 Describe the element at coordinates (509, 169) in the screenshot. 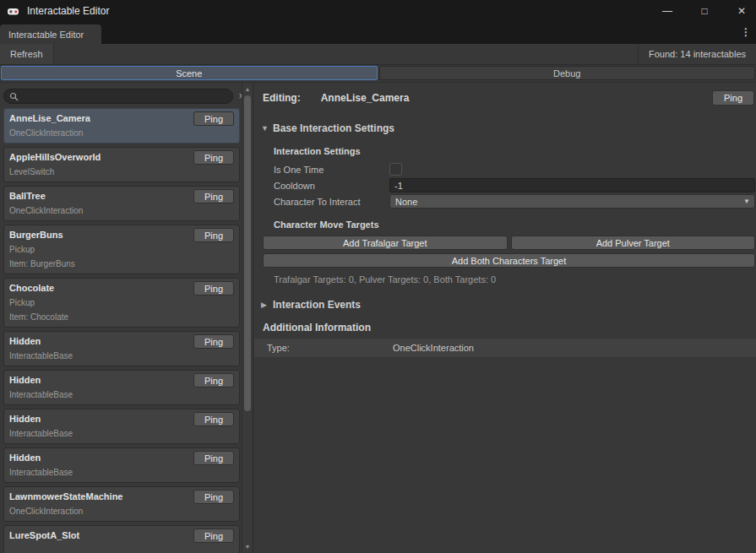

I see `is-one-time-row: Is One Time` at that location.